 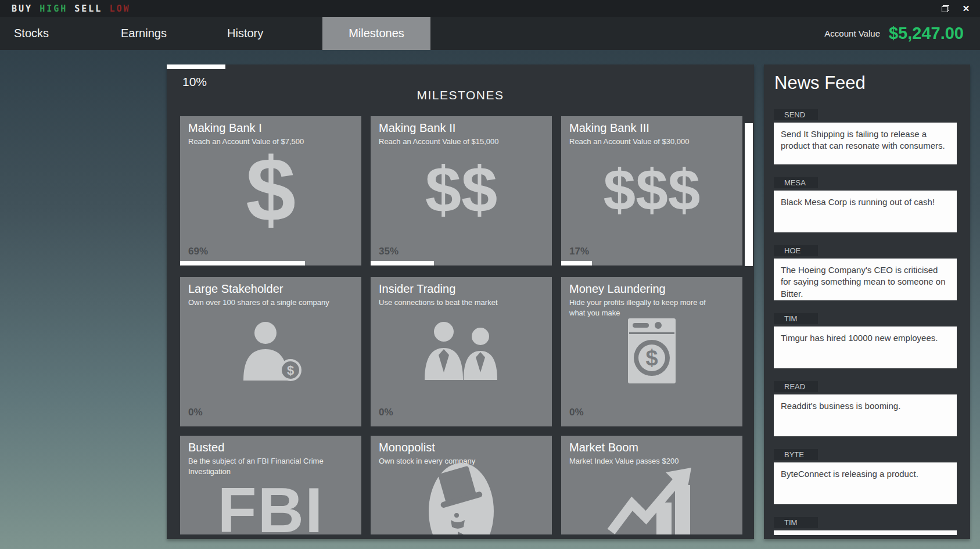 What do you see at coordinates (490, 34) in the screenshot?
I see `main-tab-bar: Stocks Earnings History Milestones Accou…` at bounding box center [490, 34].